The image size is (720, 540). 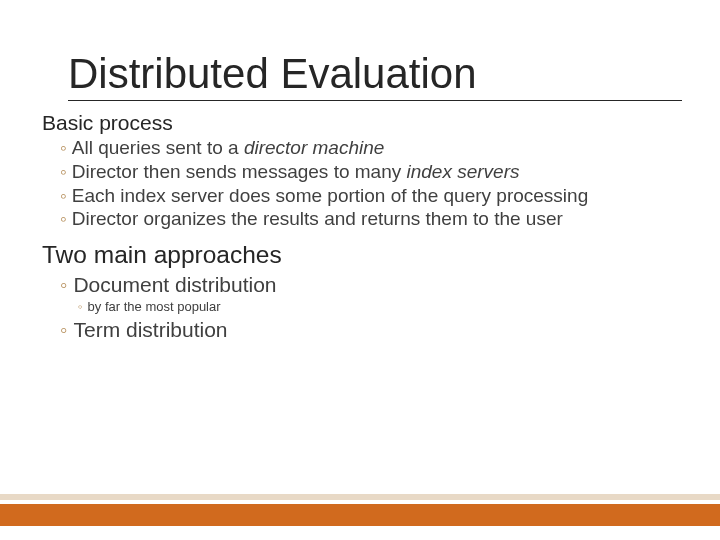 I want to click on list-item: ◦ by far the most popular, so click(x=380, y=308).